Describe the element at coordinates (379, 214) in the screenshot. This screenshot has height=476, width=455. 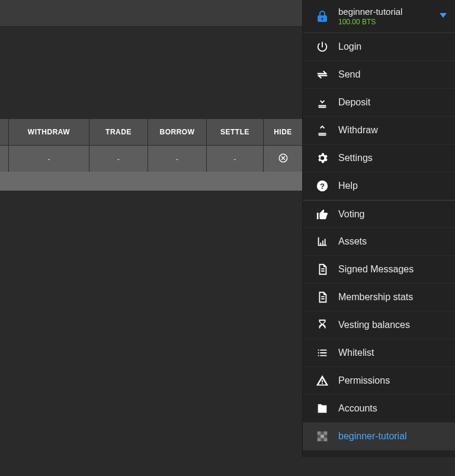
I see `menu-voting: Voting` at that location.